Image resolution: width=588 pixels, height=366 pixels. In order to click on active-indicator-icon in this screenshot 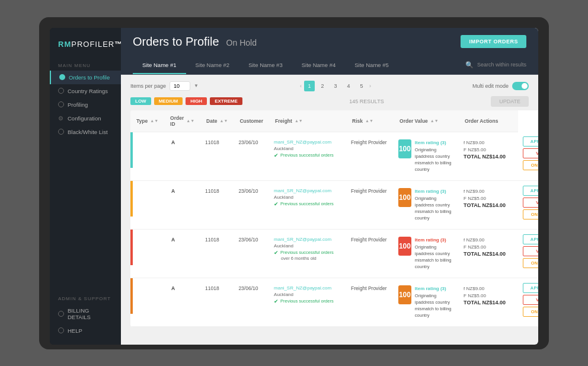, I will do `click(62, 77)`.